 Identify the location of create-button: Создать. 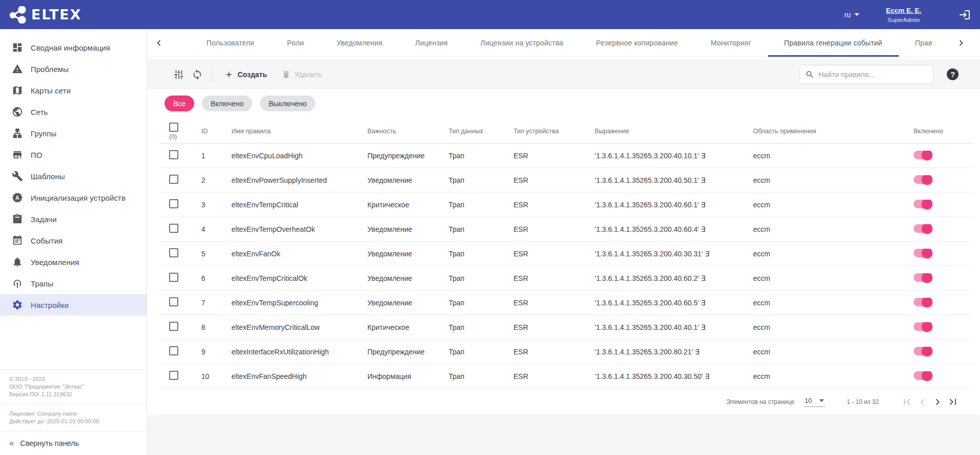
(246, 75).